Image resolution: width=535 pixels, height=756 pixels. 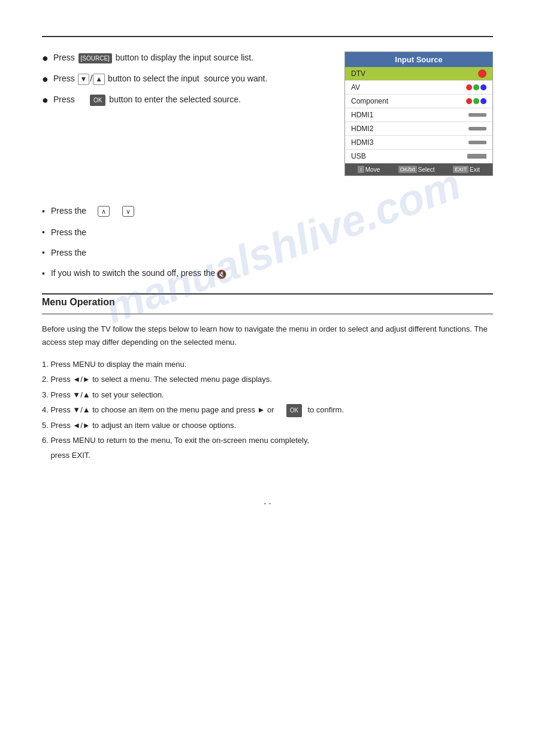 I want to click on step-6: 6. Press MENU to return to the menu, To …, so click(x=267, y=441).